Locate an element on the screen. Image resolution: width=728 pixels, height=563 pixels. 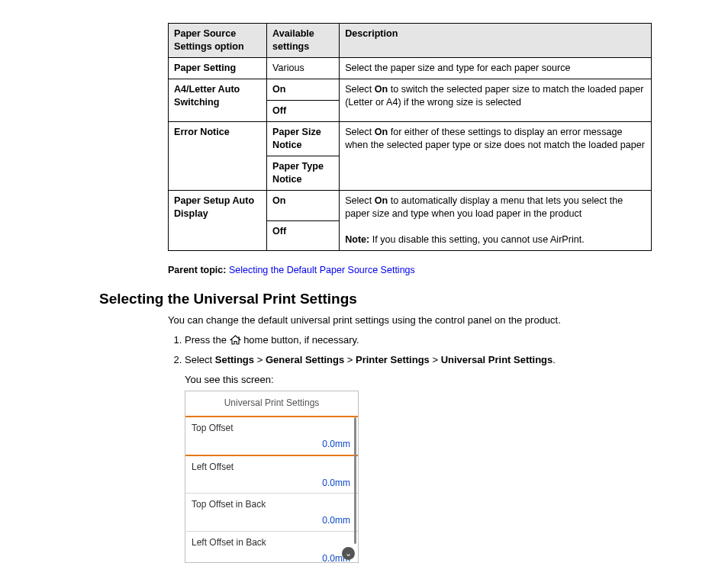
scroll-down-icon: ⌄ is located at coordinates (348, 554).